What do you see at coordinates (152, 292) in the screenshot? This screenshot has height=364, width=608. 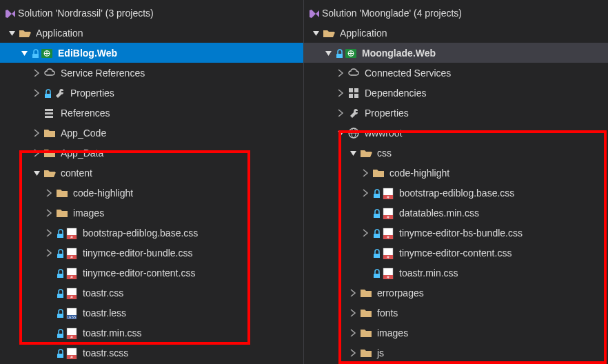 I see `tree-item: toastr.css` at bounding box center [152, 292].